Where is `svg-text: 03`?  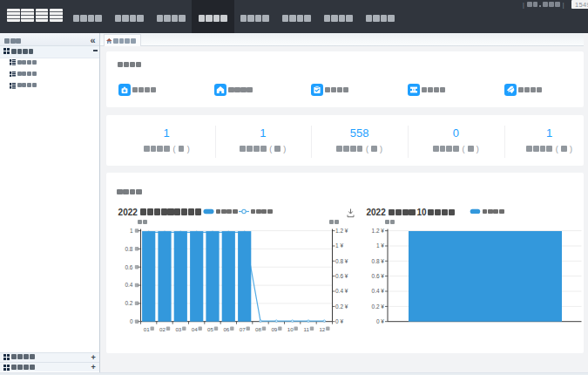
svg-text: 03 is located at coordinates (178, 330).